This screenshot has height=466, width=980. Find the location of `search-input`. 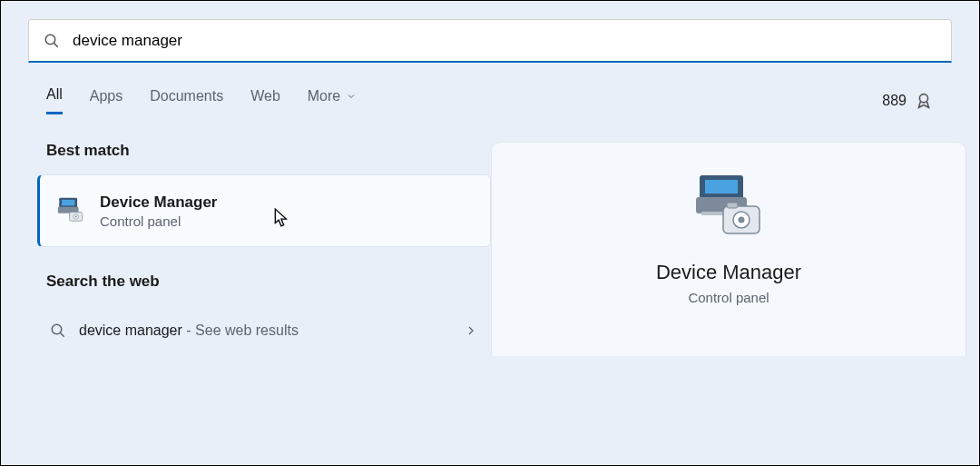

search-input is located at coordinates (505, 41).